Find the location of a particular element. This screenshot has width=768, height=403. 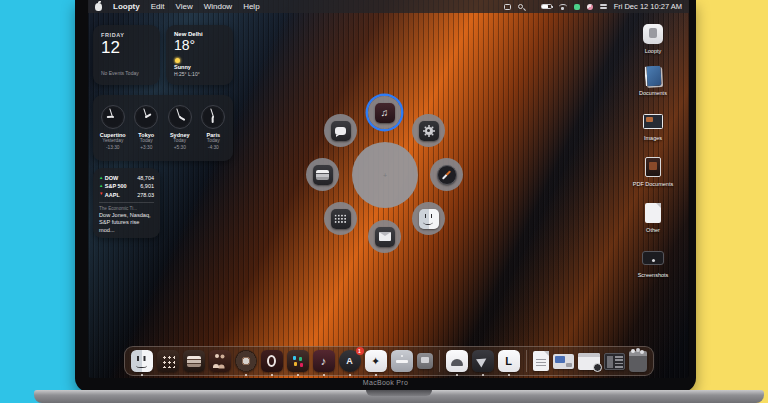

launchpad-icon is located at coordinates (168, 361).